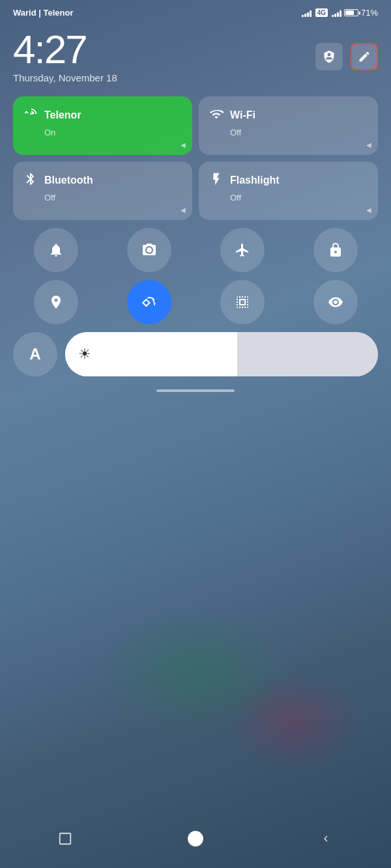 The image size is (391, 868). I want to click on autorotate-button, so click(149, 302).